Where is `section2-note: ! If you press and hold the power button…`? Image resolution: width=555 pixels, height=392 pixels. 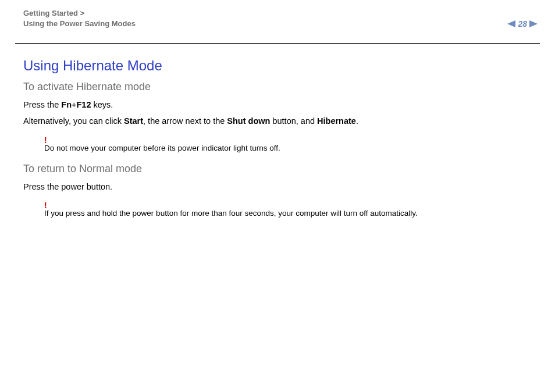 section2-note: ! If you press and hold the power button… is located at coordinates (288, 209).